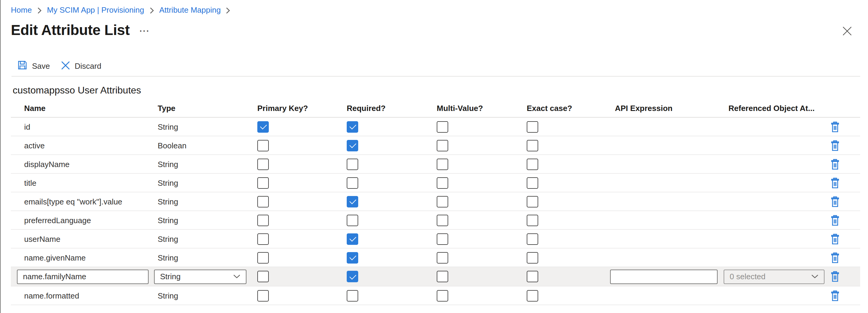 This screenshot has height=313, width=868. Describe the element at coordinates (88, 66) in the screenshot. I see `discard-label: Discard` at that location.